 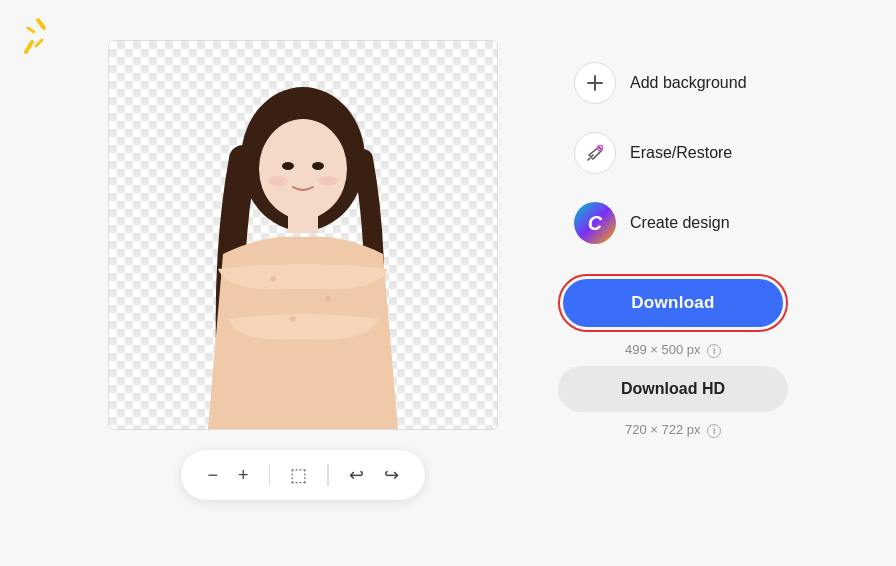 I want to click on create-design-item: C Create design, so click(x=673, y=223).